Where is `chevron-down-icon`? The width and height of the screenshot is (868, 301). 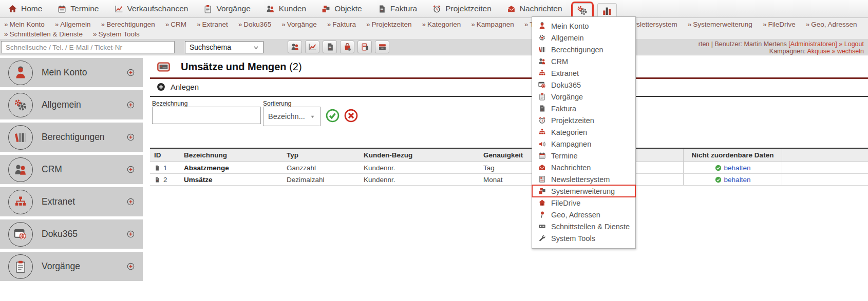 chevron-down-icon is located at coordinates (256, 47).